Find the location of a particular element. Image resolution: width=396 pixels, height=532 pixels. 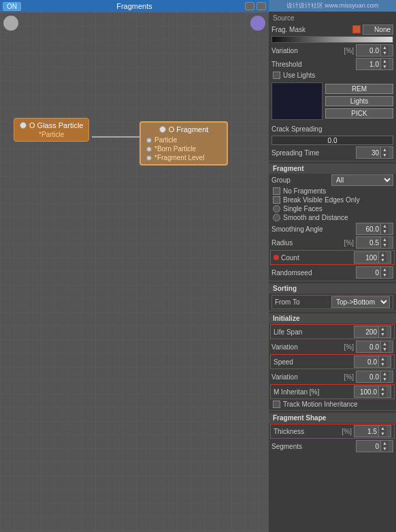

variation-spinbox: ▲ ▼ is located at coordinates (374, 50).